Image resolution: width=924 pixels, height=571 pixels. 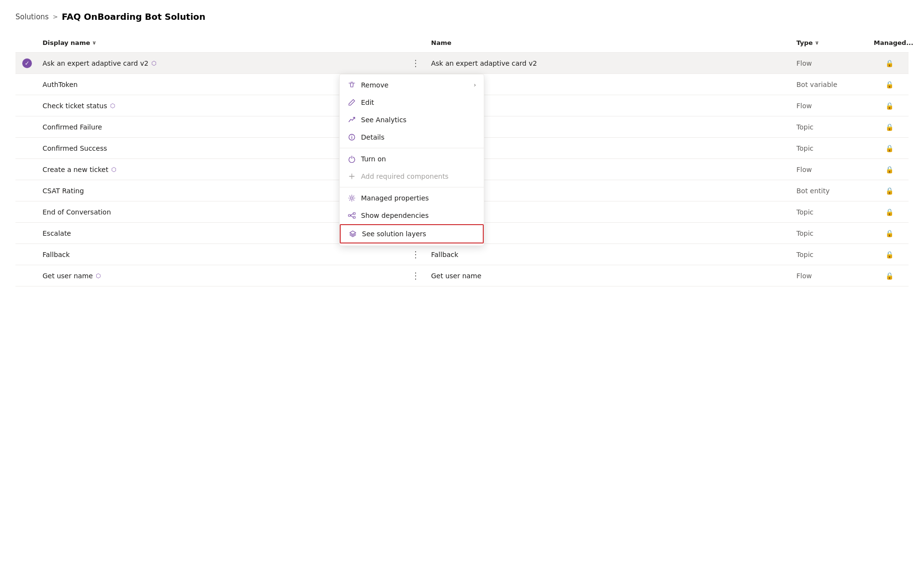 I want to click on table-row: ✓ Ask an expert adaptive card v2 ⬡ ⋮ Ask…, so click(x=462, y=63).